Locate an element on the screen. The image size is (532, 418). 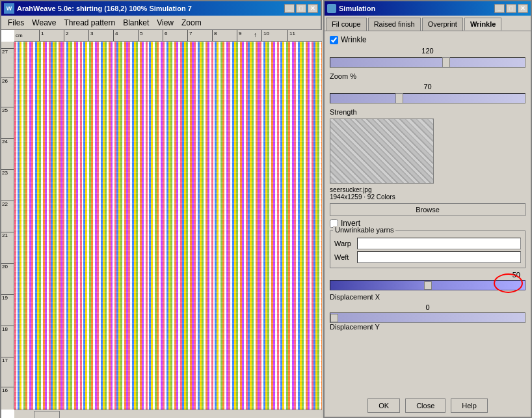
wrinkle-value: 120 is located at coordinates (428, 51).